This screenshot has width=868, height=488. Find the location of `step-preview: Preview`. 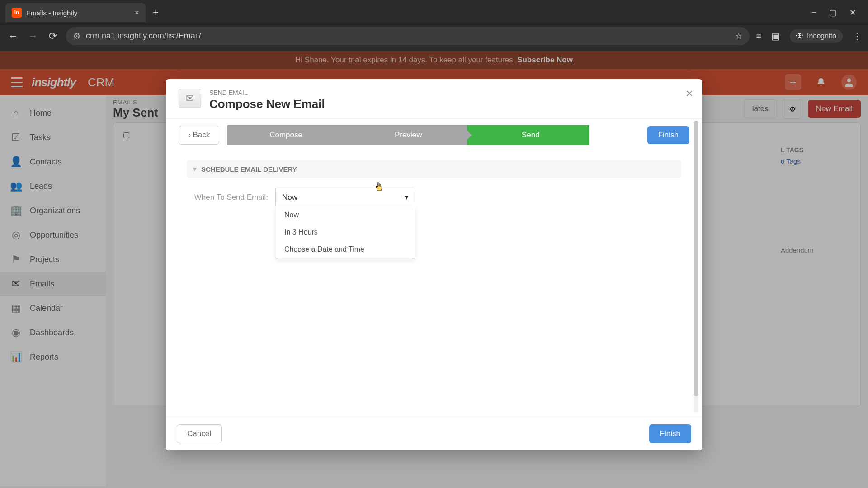

step-preview: Preview is located at coordinates (406, 135).